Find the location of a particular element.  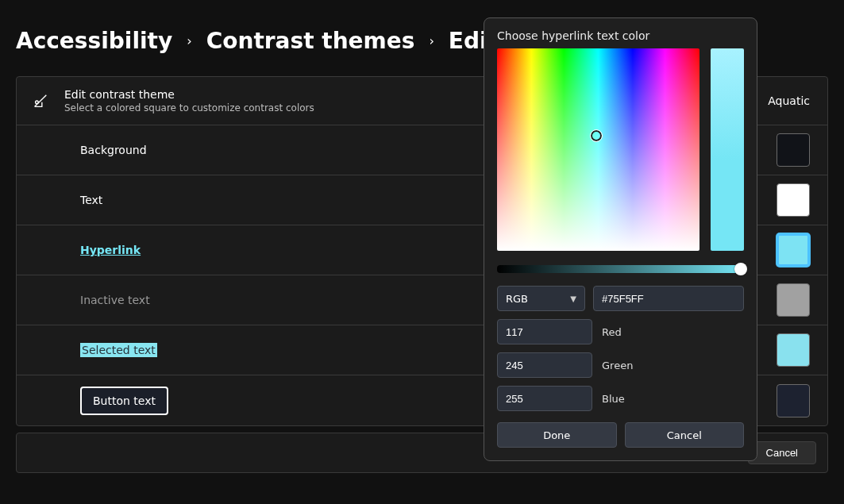

swatch-text is located at coordinates (793, 200).